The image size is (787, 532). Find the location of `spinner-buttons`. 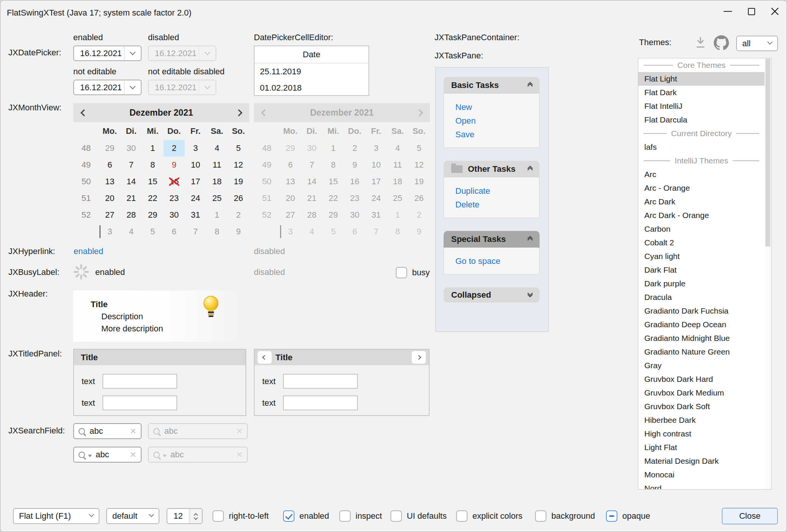

spinner-buttons is located at coordinates (195, 516).